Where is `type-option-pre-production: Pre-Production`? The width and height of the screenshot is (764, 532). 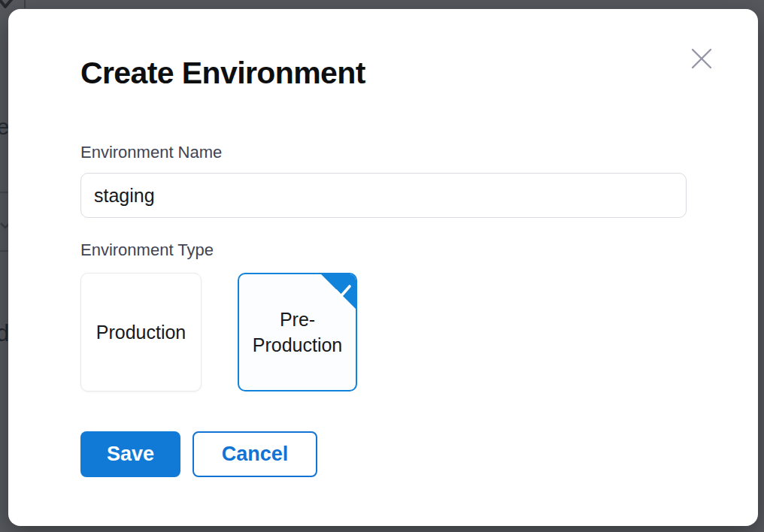 type-option-pre-production: Pre-Production is located at coordinates (298, 332).